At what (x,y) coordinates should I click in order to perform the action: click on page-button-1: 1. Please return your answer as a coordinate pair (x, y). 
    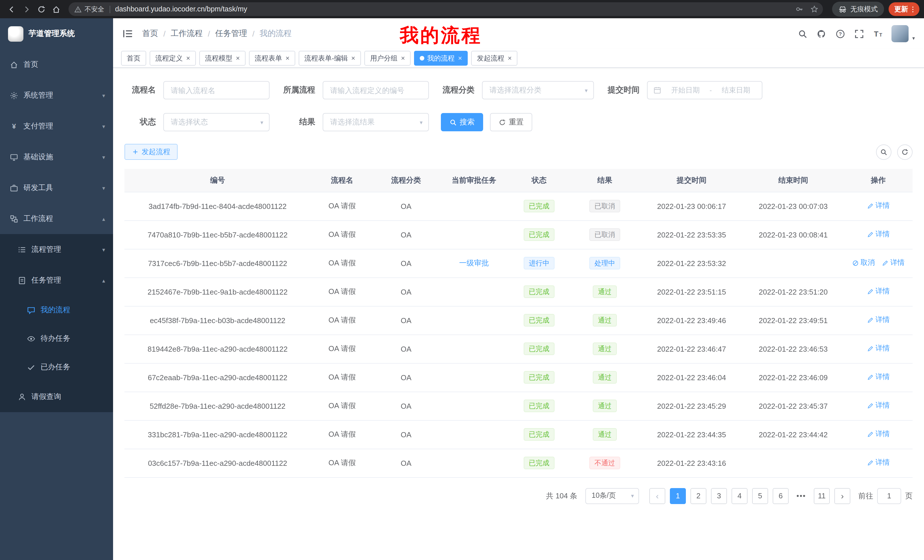
    Looking at the image, I should click on (678, 496).